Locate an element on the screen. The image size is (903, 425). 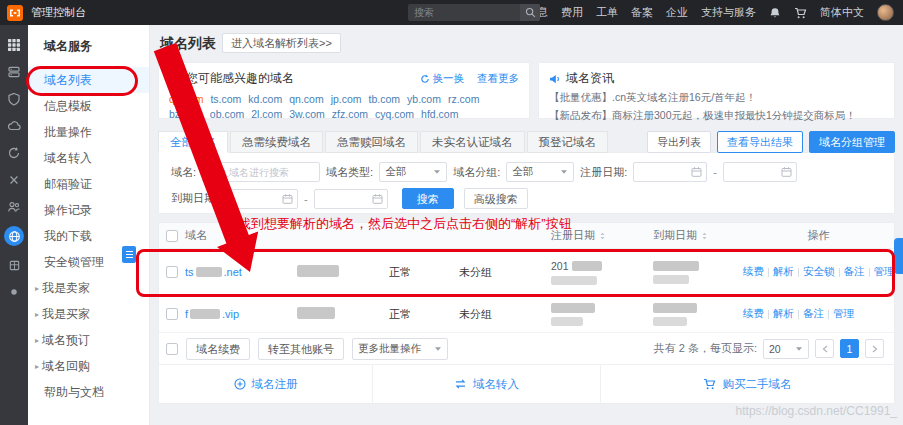
news-item: 【批量优惠】.cn英文域名注册16元/首年起！ is located at coordinates (716, 98).